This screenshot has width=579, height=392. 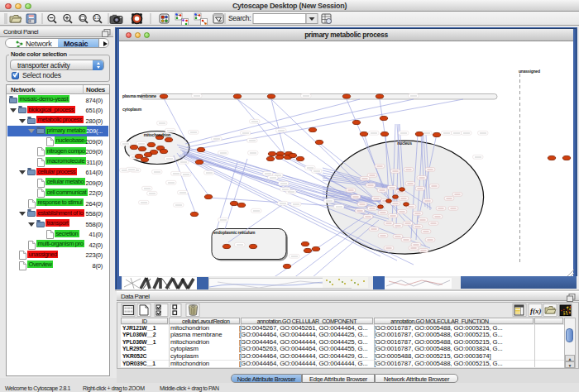 I want to click on svg-text: cytoplasm, so click(x=132, y=109).